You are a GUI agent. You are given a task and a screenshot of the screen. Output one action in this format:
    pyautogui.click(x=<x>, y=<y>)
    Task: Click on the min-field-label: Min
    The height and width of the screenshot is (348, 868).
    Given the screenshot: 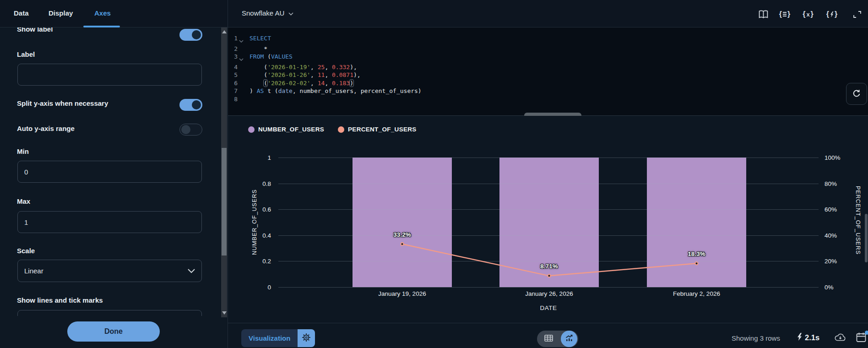 What is the action you would take?
    pyautogui.click(x=23, y=151)
    